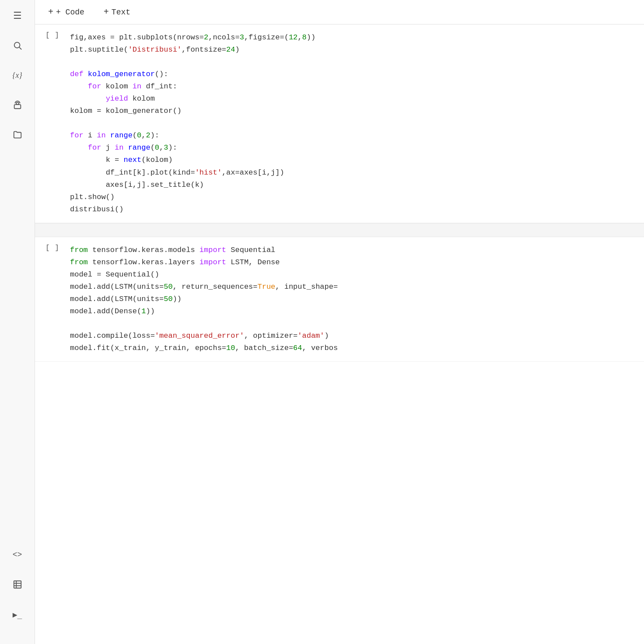  Describe the element at coordinates (18, 614) in the screenshot. I see `terminal-icon: ▶_` at that location.